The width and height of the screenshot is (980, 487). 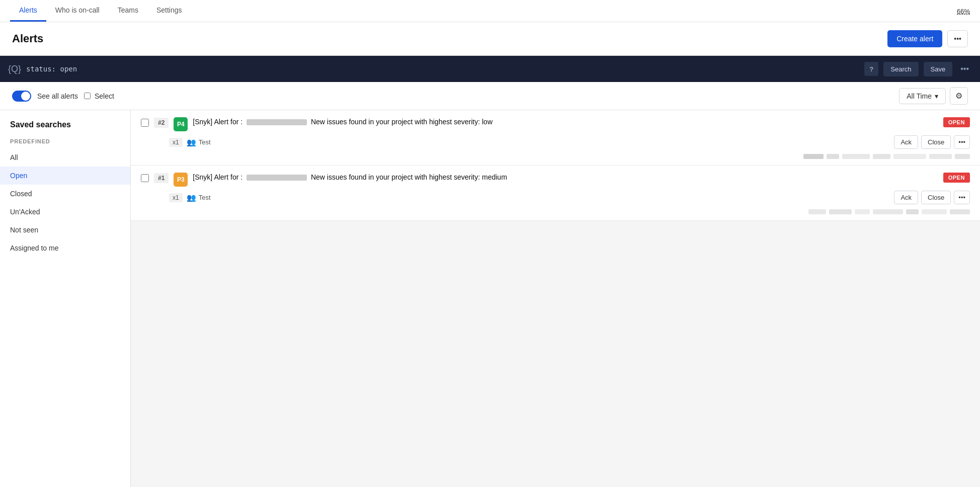 What do you see at coordinates (938, 69) in the screenshot?
I see `save-search-button: Save` at bounding box center [938, 69].